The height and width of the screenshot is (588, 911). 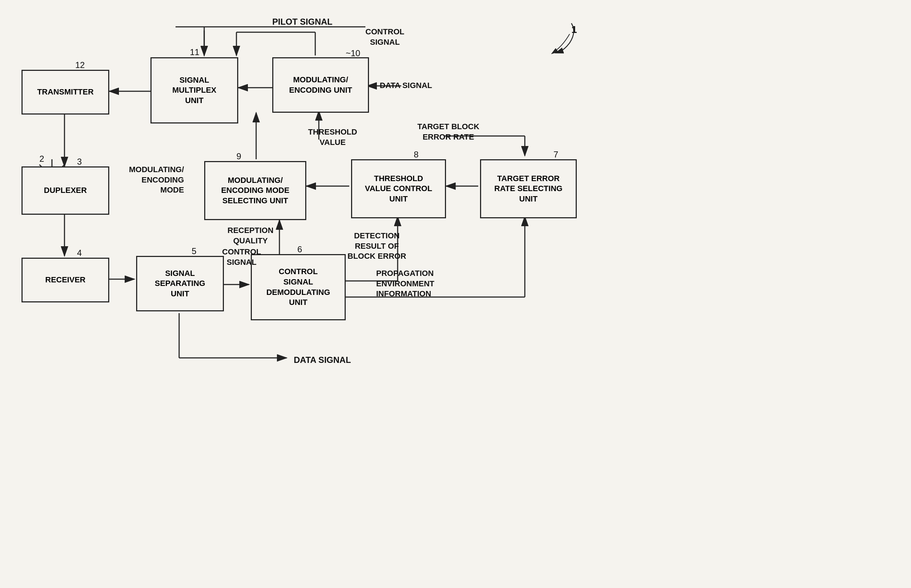 I want to click on control-signal-demod-label: CONTROLSIGNALDEMODULATINGUNIT, so click(x=298, y=287).